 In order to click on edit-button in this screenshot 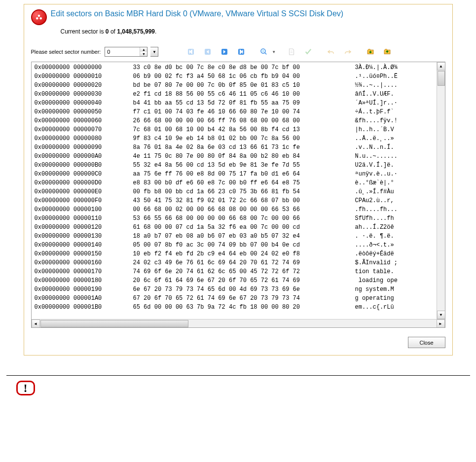, I will do `click(292, 52)`.